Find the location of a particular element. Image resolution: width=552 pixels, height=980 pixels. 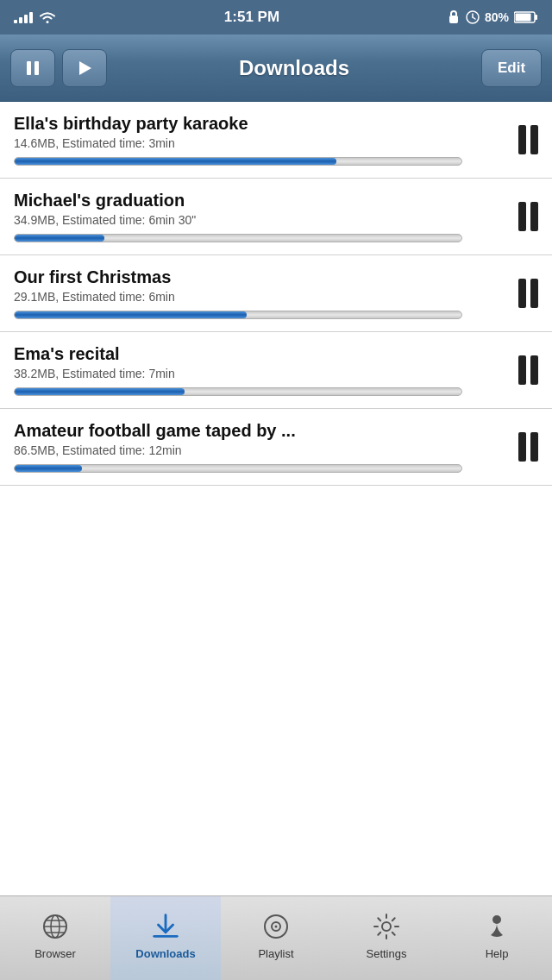

tab-help: Help is located at coordinates (497, 939).